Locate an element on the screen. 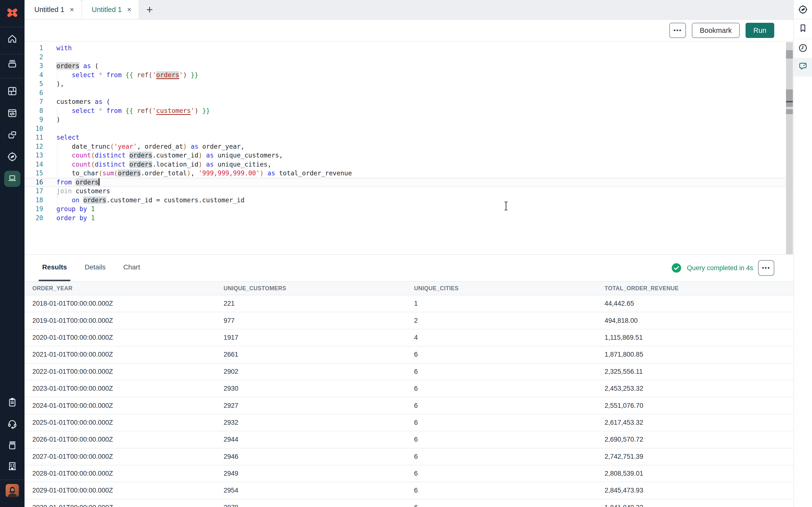 This screenshot has height=507, width=812. table-cell: 494,818.00 is located at coordinates (699, 321).